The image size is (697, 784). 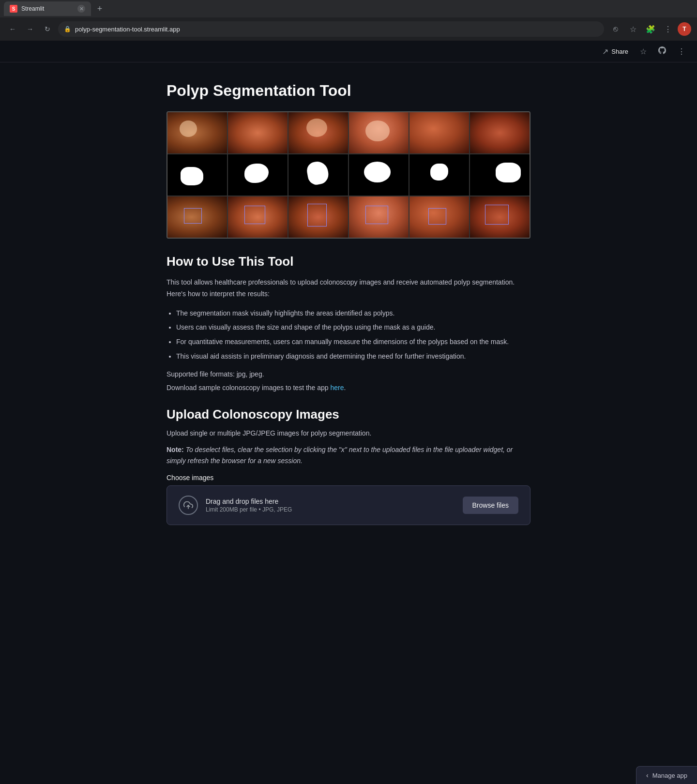 What do you see at coordinates (348, 478) in the screenshot?
I see `choose-images-label: Choose images` at bounding box center [348, 478].